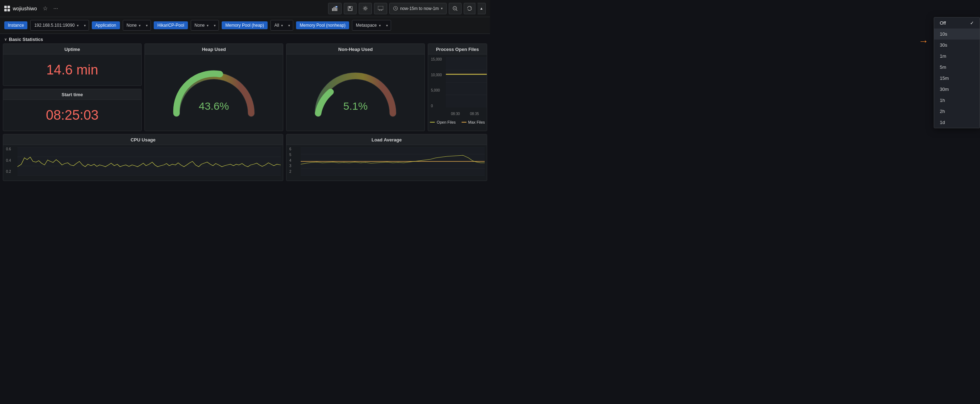 The image size is (980, 404). I want to click on clock-icon, so click(396, 8).